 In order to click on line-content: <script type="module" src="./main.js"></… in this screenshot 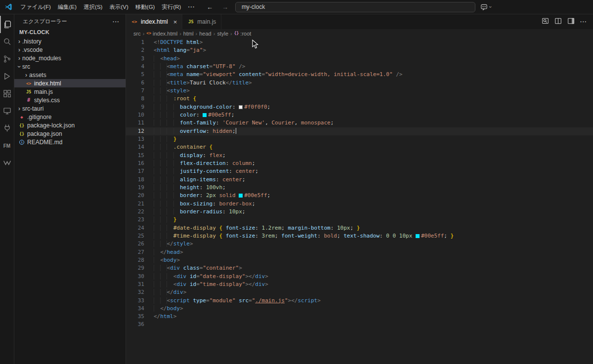, I will do `click(232, 301)`.